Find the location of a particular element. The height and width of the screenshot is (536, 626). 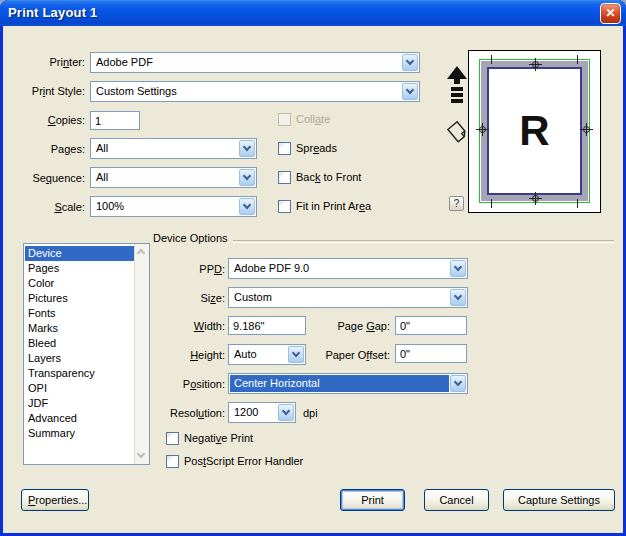

scroll-down-icon is located at coordinates (142, 456).